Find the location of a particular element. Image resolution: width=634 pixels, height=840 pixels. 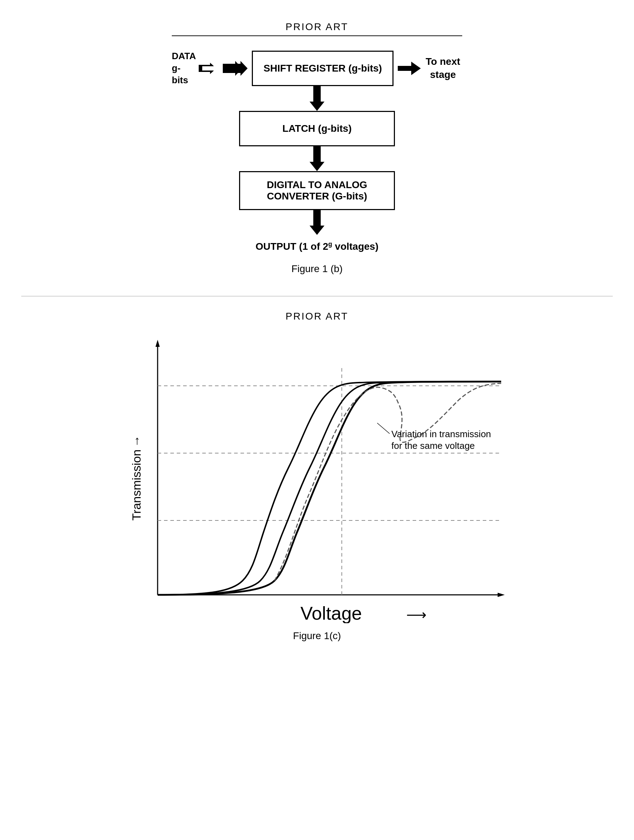

to-next-stage-label: To next stage is located at coordinates (443, 68).